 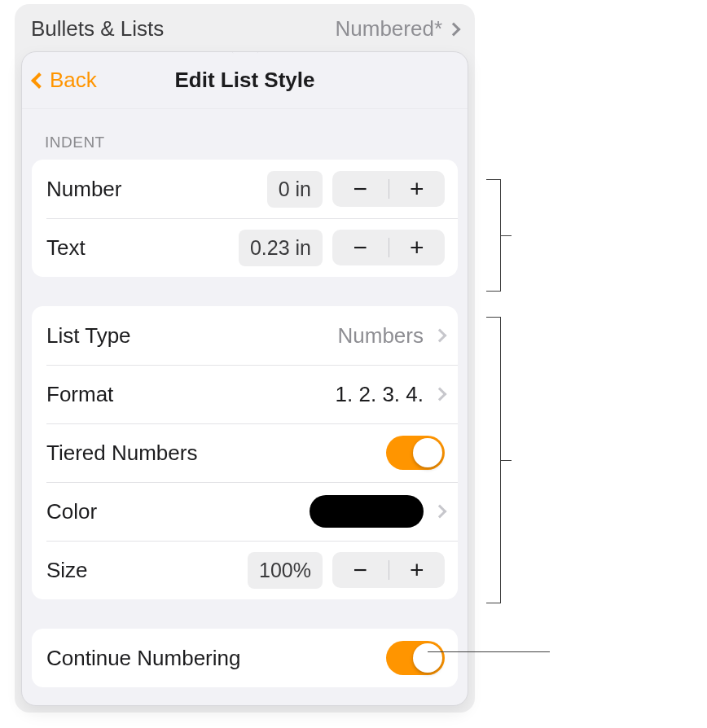 What do you see at coordinates (415, 658) in the screenshot?
I see `continue-numbering-toggle` at bounding box center [415, 658].